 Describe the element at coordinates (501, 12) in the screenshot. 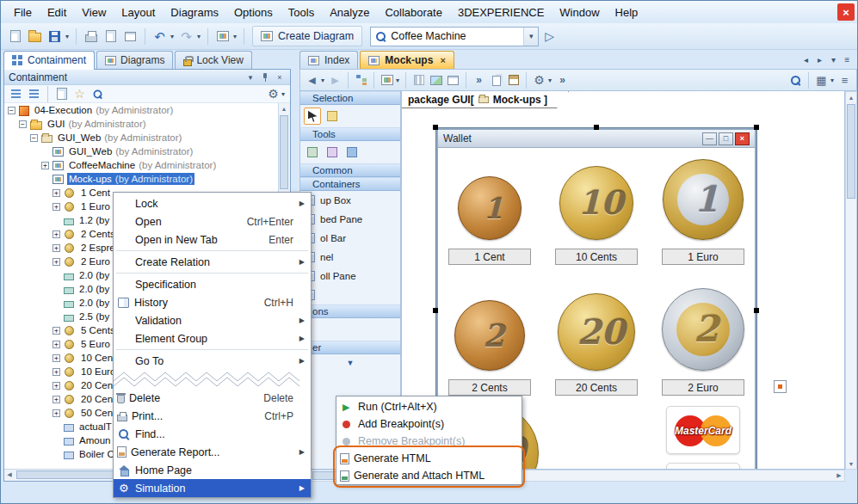

I see `menu-3dexperience: 3DEXPERIENCE` at that location.